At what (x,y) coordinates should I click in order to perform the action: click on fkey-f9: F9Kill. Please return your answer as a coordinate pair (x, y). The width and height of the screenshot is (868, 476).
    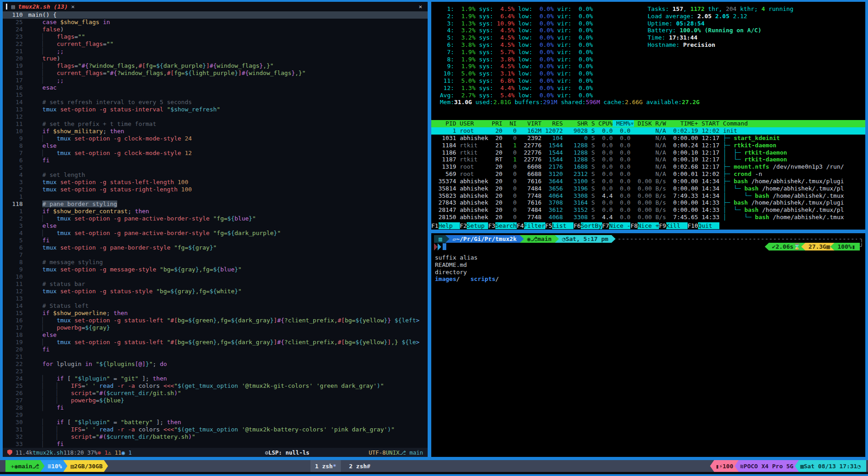
    Looking at the image, I should click on (673, 225).